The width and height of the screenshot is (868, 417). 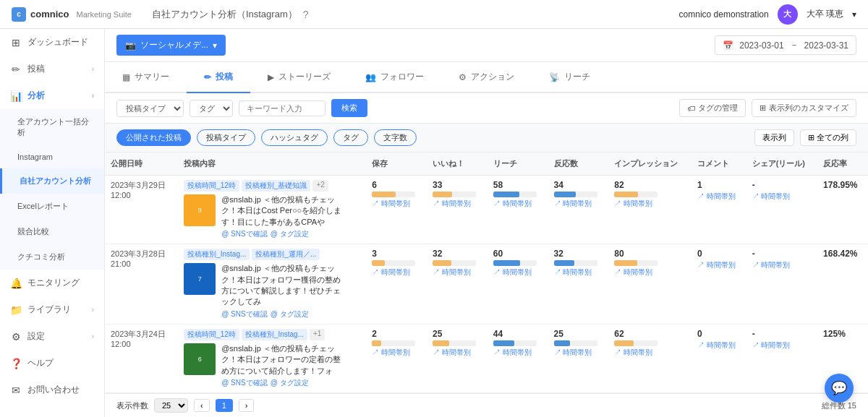 What do you see at coordinates (306, 14) in the screenshot?
I see `help-icon: ?` at bounding box center [306, 14].